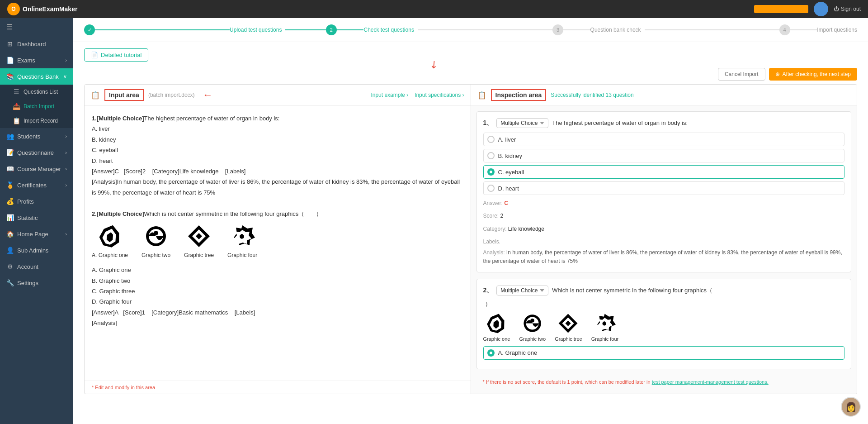  What do you see at coordinates (199, 256) in the screenshot?
I see `graphic-tree-label: Graphic tree` at bounding box center [199, 256].